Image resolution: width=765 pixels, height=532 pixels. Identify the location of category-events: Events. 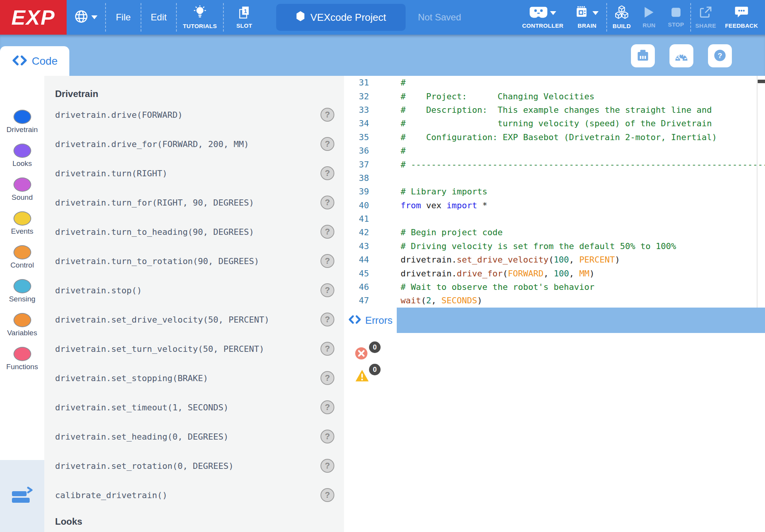
(22, 228).